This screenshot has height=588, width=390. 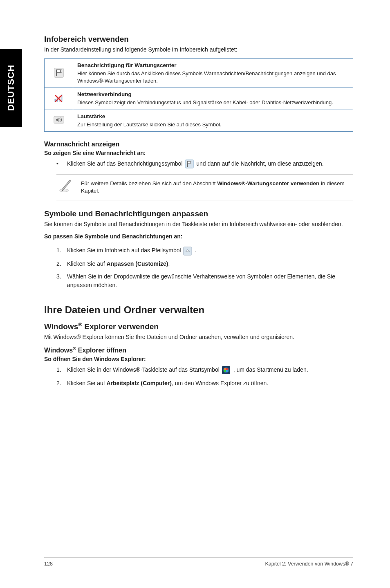 What do you see at coordinates (199, 121) in the screenshot?
I see `table-row: Lautstärke Zur Einstellung der Lautstärk…` at bounding box center [199, 121].